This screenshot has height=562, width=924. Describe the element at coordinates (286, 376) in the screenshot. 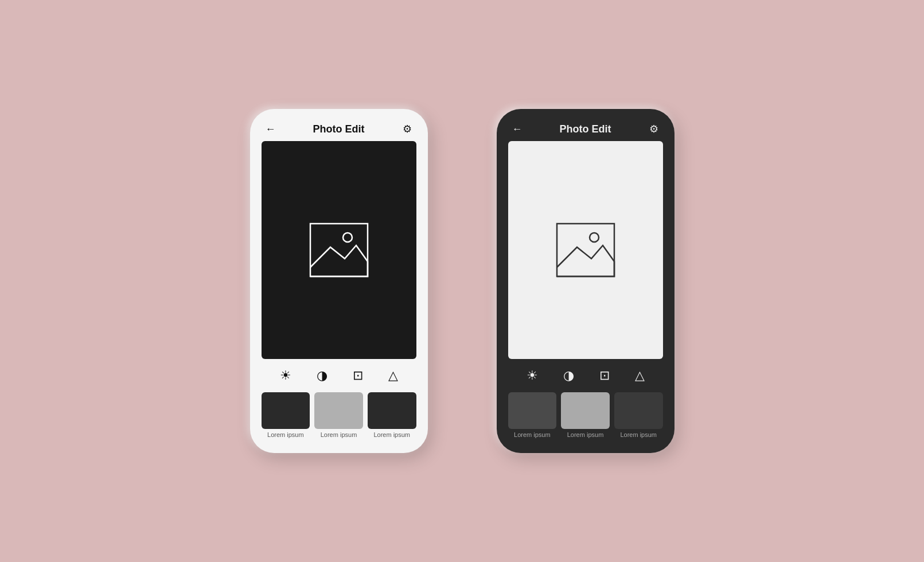

I see `brightness-tool-light: ☀` at that location.